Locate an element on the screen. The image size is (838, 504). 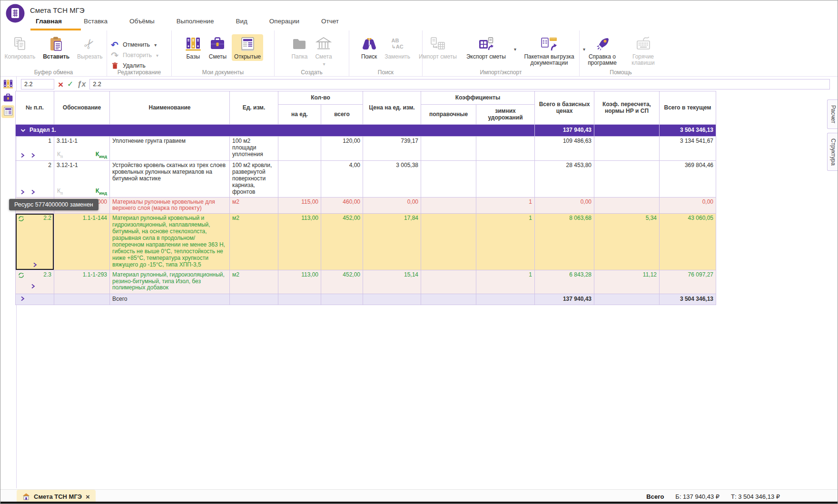
table-row: 2 3.12-1-1 Кп Кинд Устройство кровель ск… is located at coordinates (366, 179).